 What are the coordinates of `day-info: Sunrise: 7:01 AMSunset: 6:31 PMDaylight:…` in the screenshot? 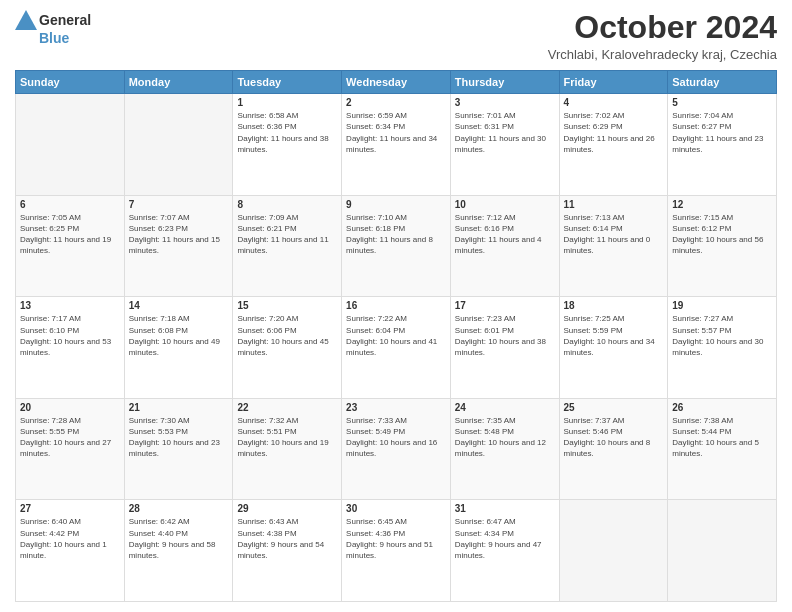 It's located at (500, 132).